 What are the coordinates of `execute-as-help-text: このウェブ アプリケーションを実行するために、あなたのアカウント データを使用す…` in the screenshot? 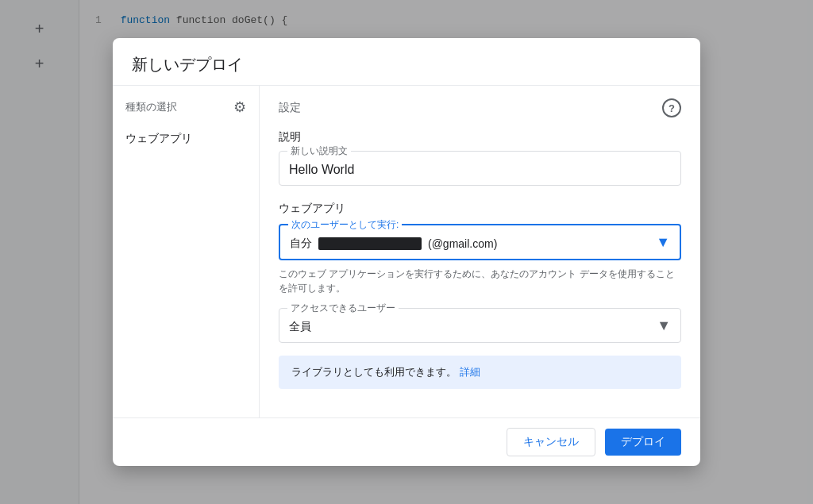 It's located at (480, 281).